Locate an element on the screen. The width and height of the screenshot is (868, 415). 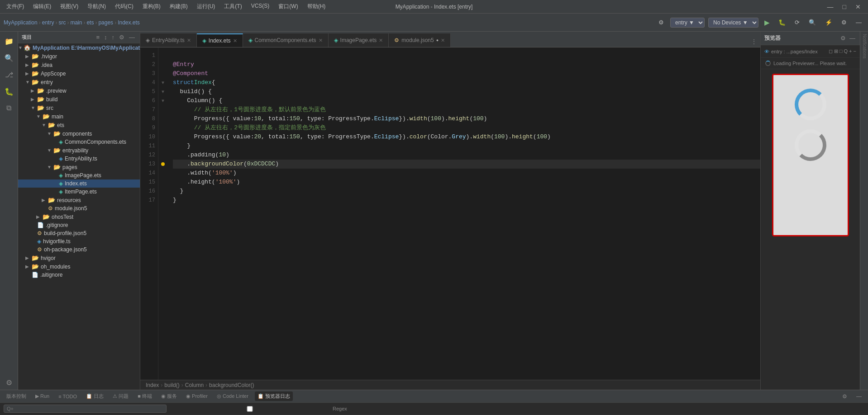
tree-item-hvigorfile: ◈ hvigorfile.ts is located at coordinates (79, 241).